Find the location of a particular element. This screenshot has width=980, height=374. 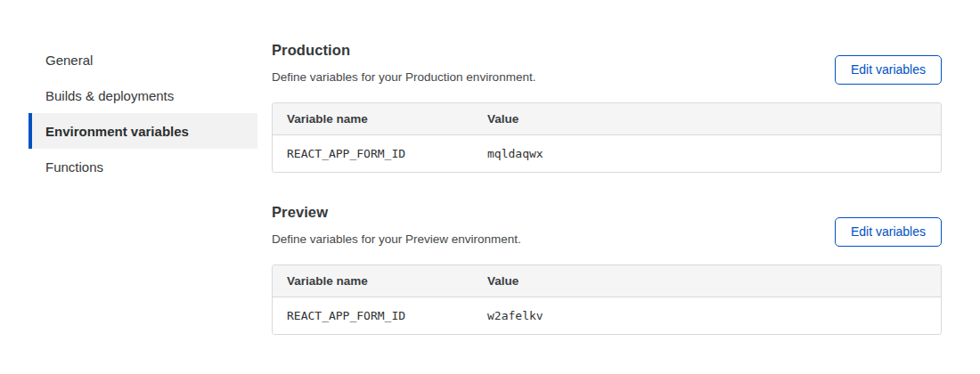

production-edit-variables-button: Edit variables is located at coordinates (888, 69).